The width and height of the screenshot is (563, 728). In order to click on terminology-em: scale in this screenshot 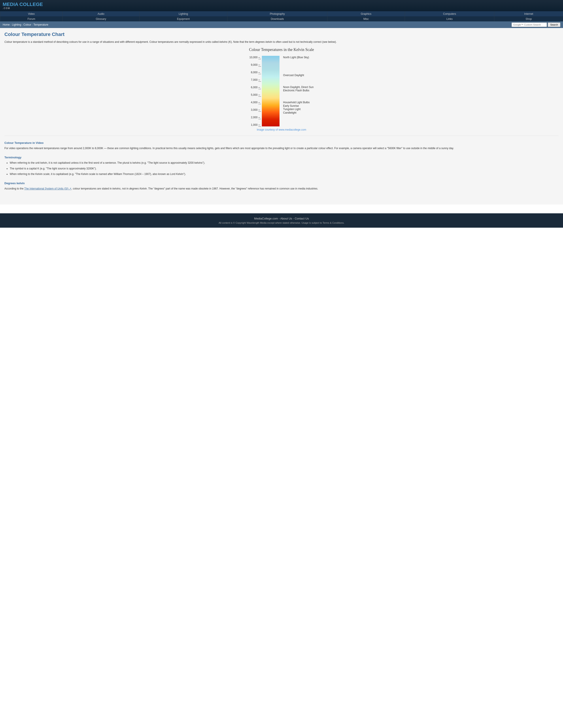, I will do `click(46, 174)`.